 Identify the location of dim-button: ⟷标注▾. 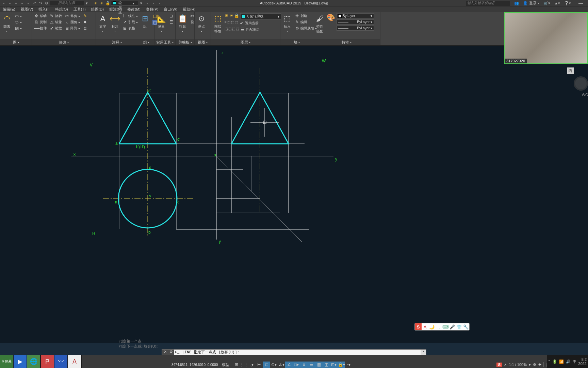
(115, 23).